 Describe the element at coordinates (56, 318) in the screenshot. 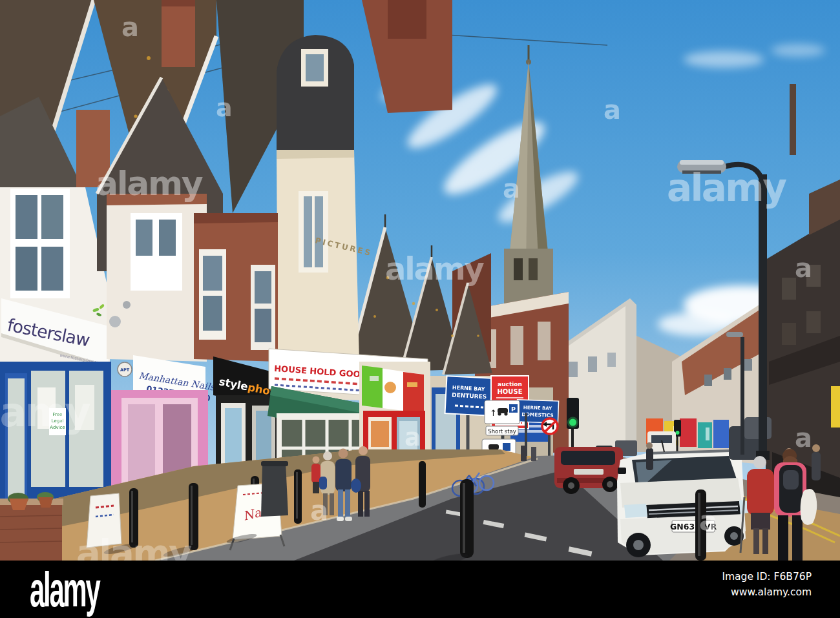

I see `fosterslaw-shop: fosterslaw www.fosters-law.co.uk Free Le…` at that location.